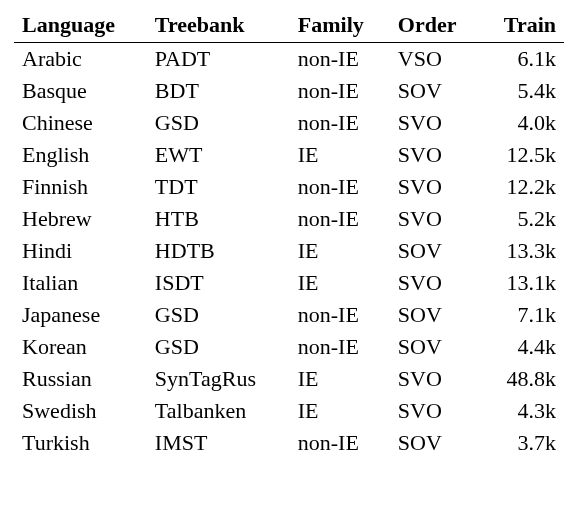 Image resolution: width=578 pixels, height=514 pixels. What do you see at coordinates (289, 283) in the screenshot?
I see `table-row: ItalianISDTIESVO13.1k` at bounding box center [289, 283].